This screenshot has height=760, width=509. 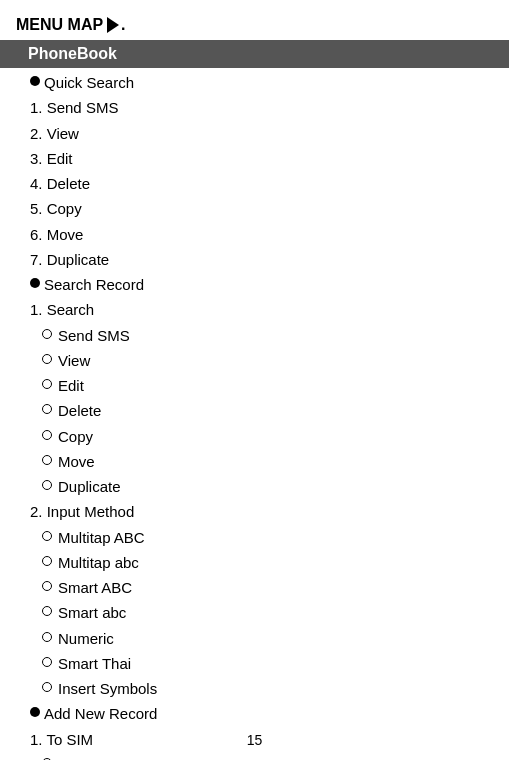 What do you see at coordinates (100, 714) in the screenshot?
I see `item-label: Add New Record` at bounding box center [100, 714].